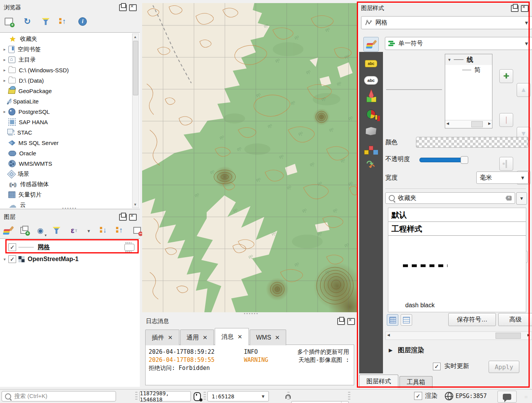 This screenshot has height=403, width=532. What do you see at coordinates (466, 396) in the screenshot?
I see `crs-button: EPSG:3857` at bounding box center [466, 396].